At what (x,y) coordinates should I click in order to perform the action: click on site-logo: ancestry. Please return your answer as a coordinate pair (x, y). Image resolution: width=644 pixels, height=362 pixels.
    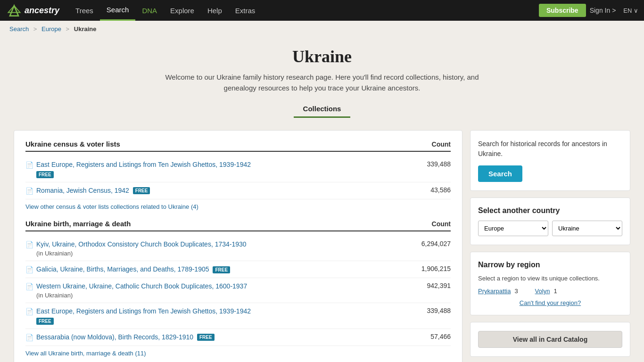
    Looking at the image, I should click on (33, 10).